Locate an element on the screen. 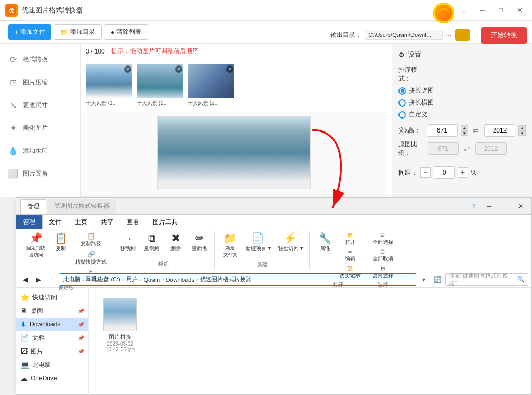 Image resolution: width=532 pixels, height=395 pixels. add-file-button: + 添加文件 is located at coordinates (30, 32).